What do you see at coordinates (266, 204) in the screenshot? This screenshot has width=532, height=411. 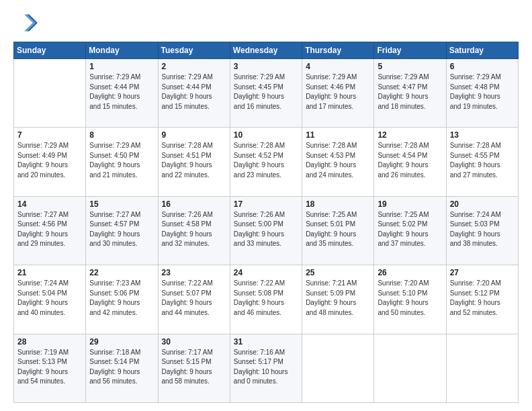 I see `day-number: 17` at bounding box center [266, 204].